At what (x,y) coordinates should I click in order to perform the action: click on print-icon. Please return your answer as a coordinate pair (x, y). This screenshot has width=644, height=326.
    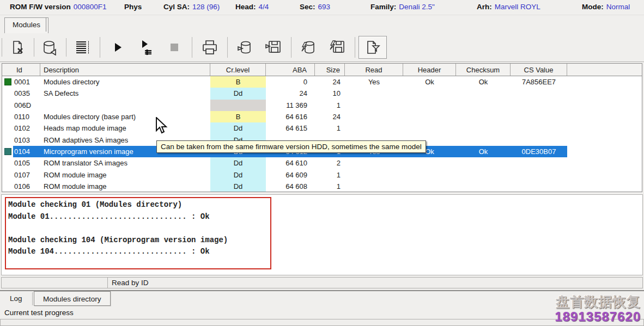
    Looking at the image, I should click on (210, 47).